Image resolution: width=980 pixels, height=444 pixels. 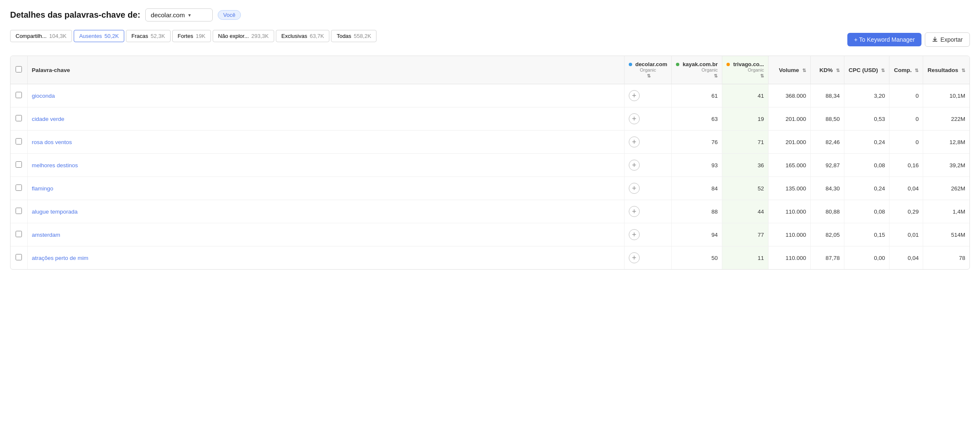 What do you see at coordinates (716, 76) in the screenshot?
I see `sort-icon-kayak: ⇅` at bounding box center [716, 76].